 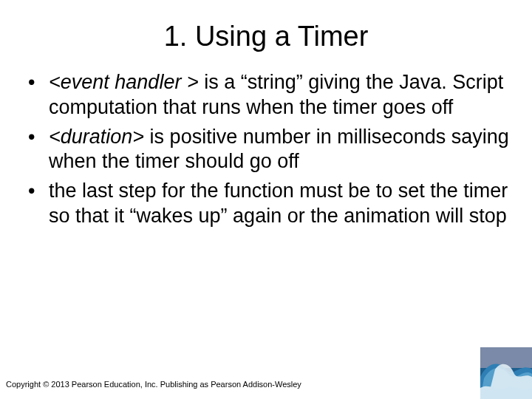 What do you see at coordinates (278, 203) in the screenshot?
I see `bullet-text: the last step for the function must be t…` at bounding box center [278, 203].